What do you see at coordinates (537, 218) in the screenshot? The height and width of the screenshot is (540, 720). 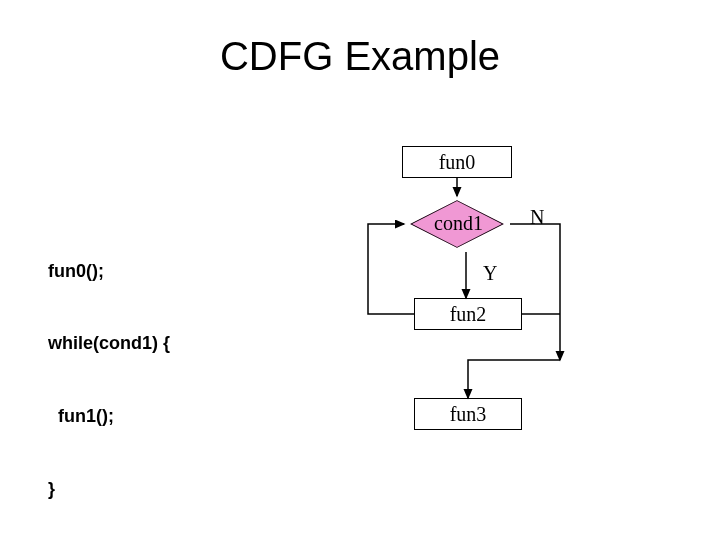 I see `edge-label-no: N` at bounding box center [537, 218].